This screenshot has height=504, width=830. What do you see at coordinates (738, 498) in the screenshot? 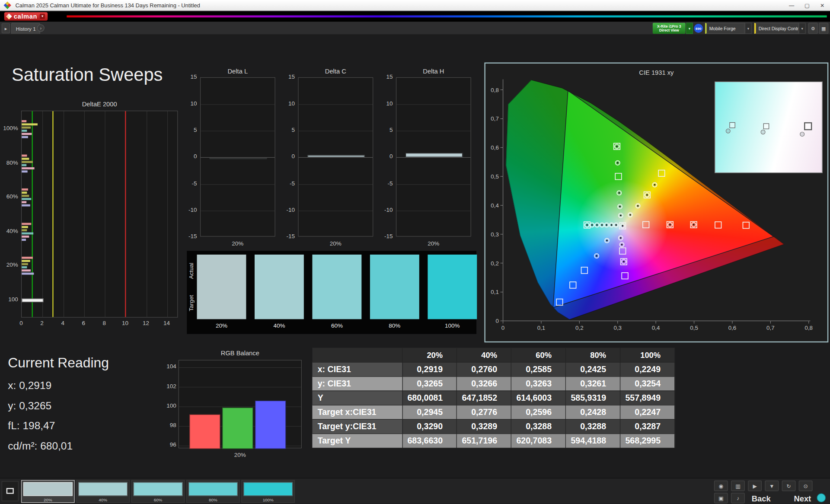
I see `speaker-button: ♪` at bounding box center [738, 498].